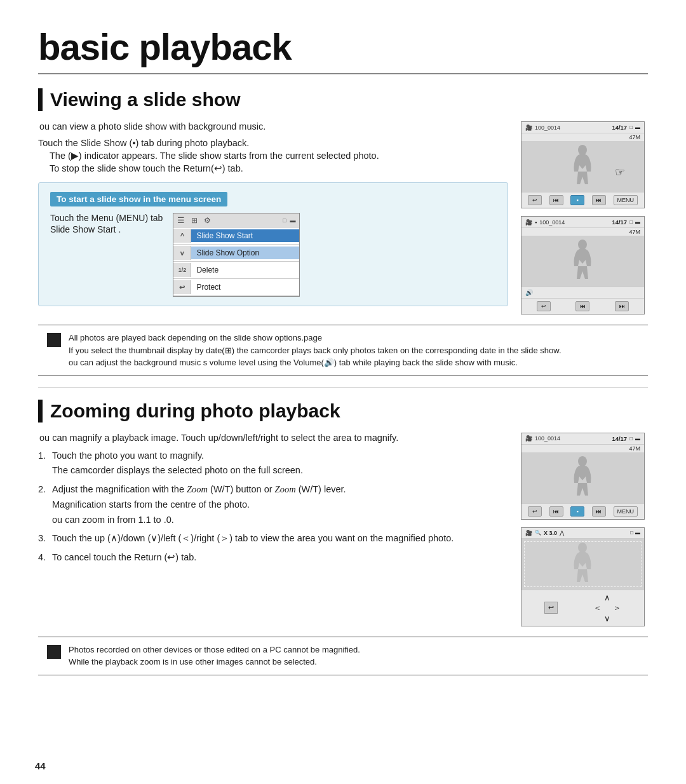 The image size is (686, 784). Describe the element at coordinates (45, 539) in the screenshot. I see `zoom-step3-num: 3.` at that location.